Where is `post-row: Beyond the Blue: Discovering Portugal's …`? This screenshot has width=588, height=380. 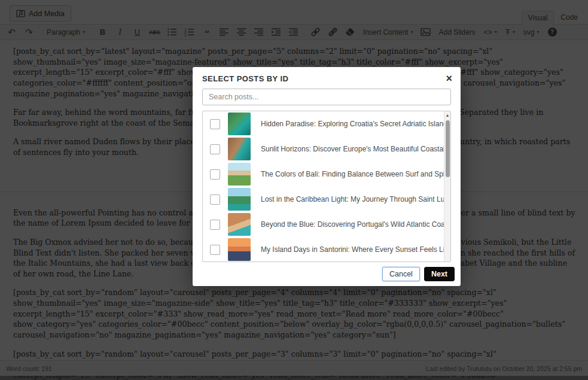
post-row: Beyond the Blue: Discovering Portugal's … is located at coordinates (327, 224).